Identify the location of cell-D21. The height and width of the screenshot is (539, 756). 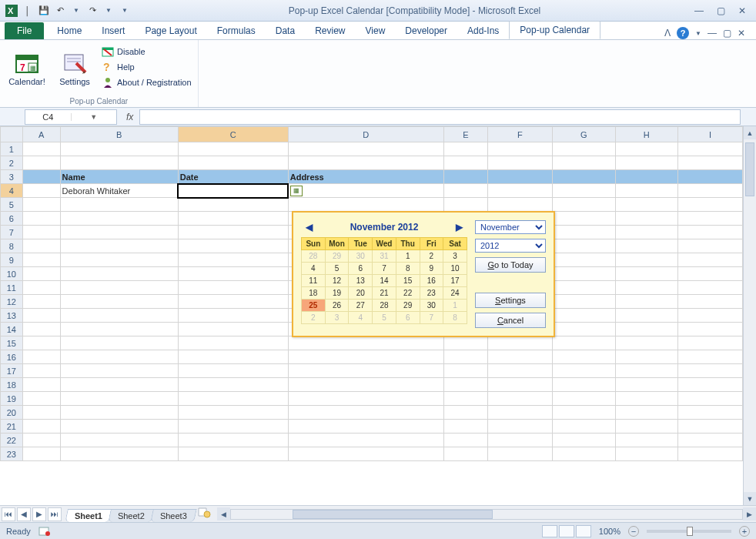
(366, 427).